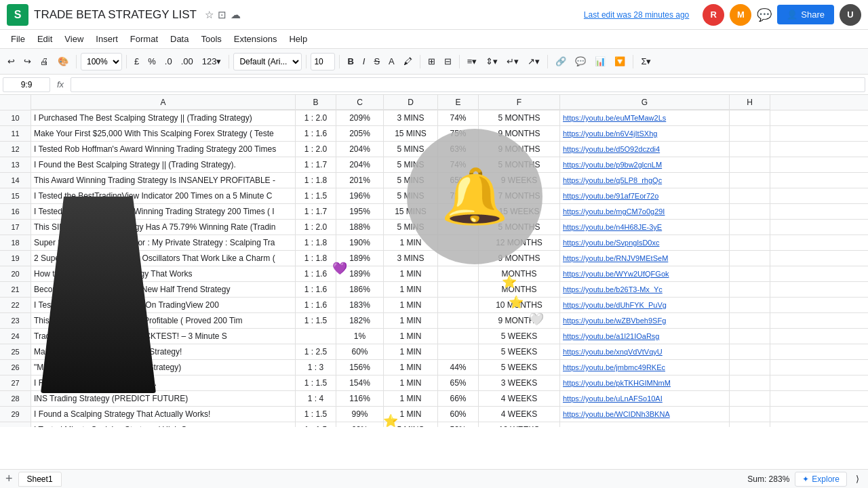 This screenshot has height=488, width=868. What do you see at coordinates (163, 367) in the screenshot?
I see `cell-a: "Minute" SCALPING. (Scalping Strategy)` at bounding box center [163, 367].